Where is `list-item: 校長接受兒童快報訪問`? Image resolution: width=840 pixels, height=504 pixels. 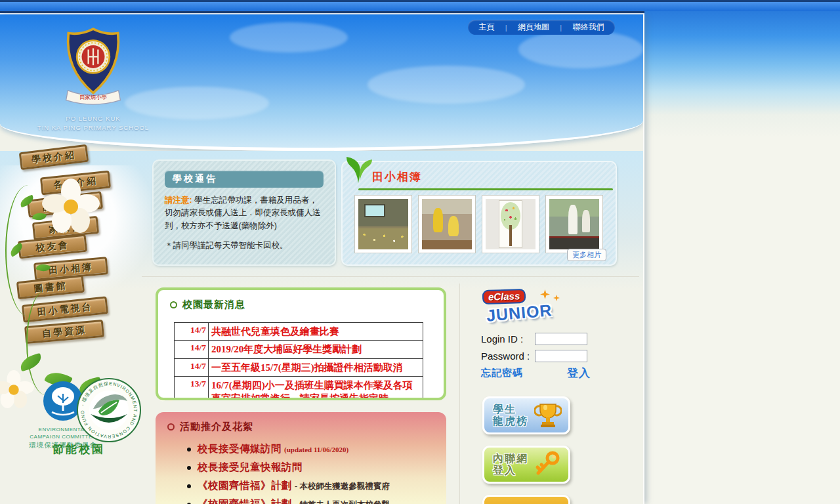 list-item: 校長接受兒童快報訪問 is located at coordinates (316, 467).